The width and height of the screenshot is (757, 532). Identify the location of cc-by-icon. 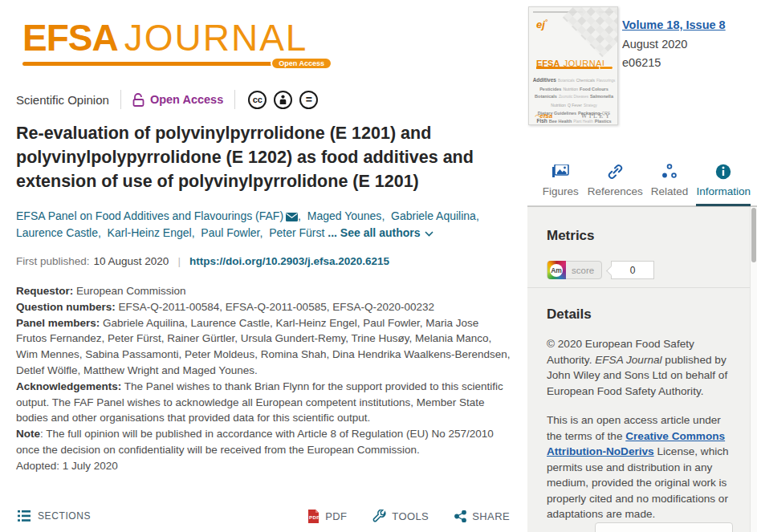
(283, 99).